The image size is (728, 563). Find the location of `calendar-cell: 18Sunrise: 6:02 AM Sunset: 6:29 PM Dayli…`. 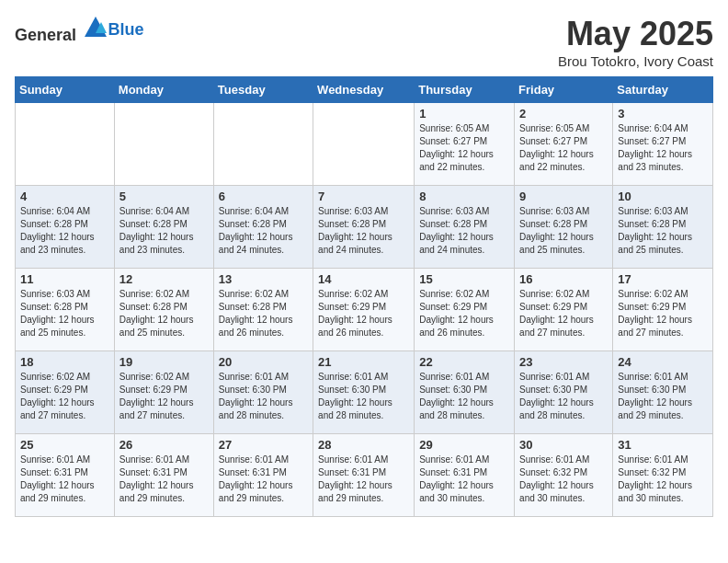

calendar-cell: 18Sunrise: 6:02 AM Sunset: 6:29 PM Dayli… is located at coordinates (65, 393).